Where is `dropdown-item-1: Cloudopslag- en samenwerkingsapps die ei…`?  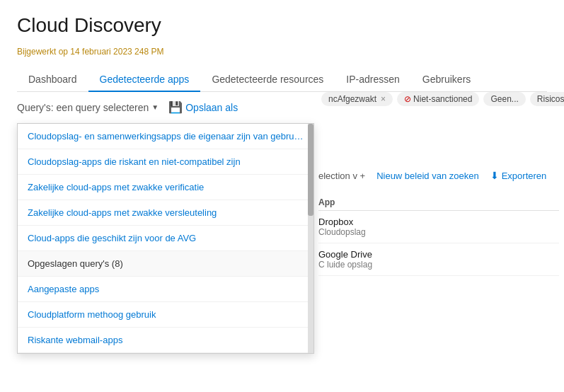
dropdown-item-1: Cloudopslag- en samenwerkingsapps die ei… is located at coordinates (166, 137).